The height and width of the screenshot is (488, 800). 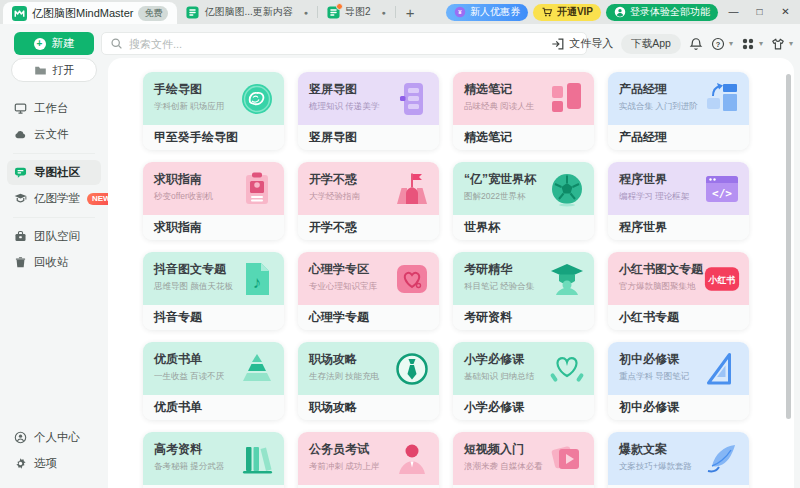 What do you see at coordinates (214, 188) in the screenshot?
I see `card-banner: 求职指南秒变offer收割机` at bounding box center [214, 188].